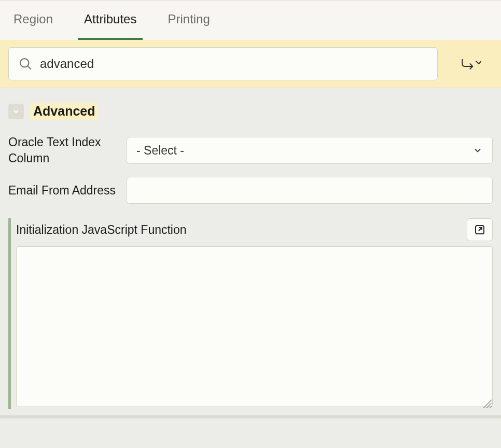 Image resolution: width=501 pixels, height=448 pixels. What do you see at coordinates (62, 150) in the screenshot?
I see `field-label: Oracle Text Index Column` at bounding box center [62, 150].